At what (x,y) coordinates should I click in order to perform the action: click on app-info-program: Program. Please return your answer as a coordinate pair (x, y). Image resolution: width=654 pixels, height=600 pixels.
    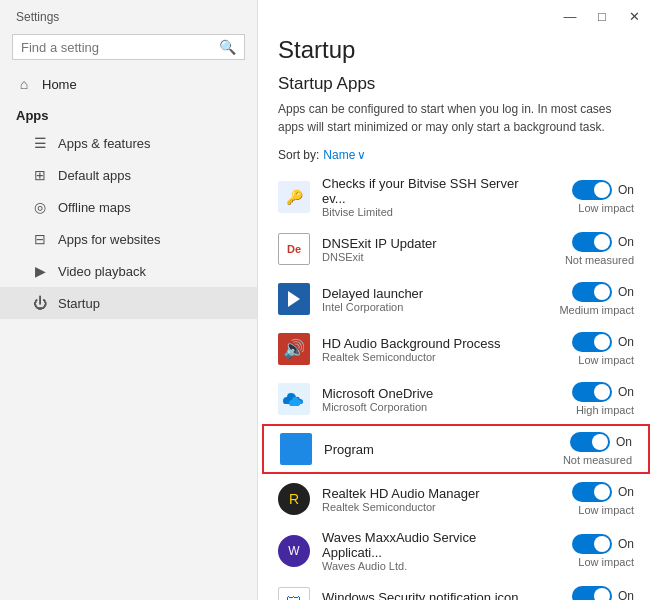
    Looking at the image, I should click on (427, 450).